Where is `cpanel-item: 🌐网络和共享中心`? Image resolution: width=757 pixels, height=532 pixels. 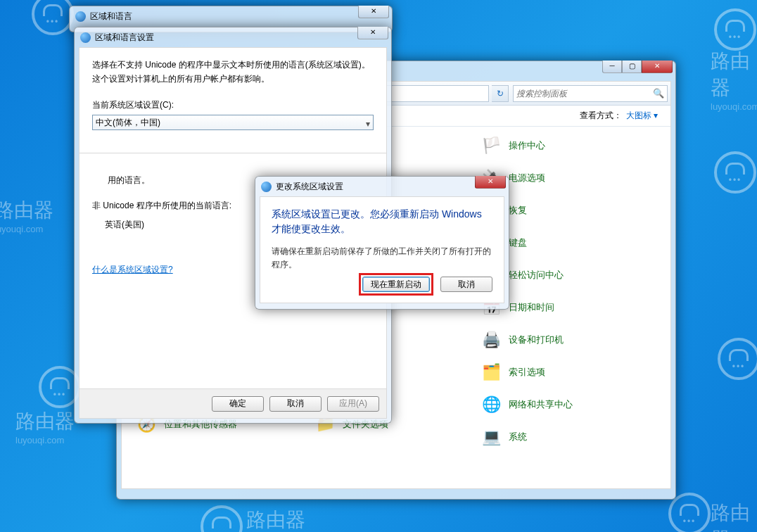 cpanel-item: 🌐网络和共享中心 is located at coordinates (568, 405).